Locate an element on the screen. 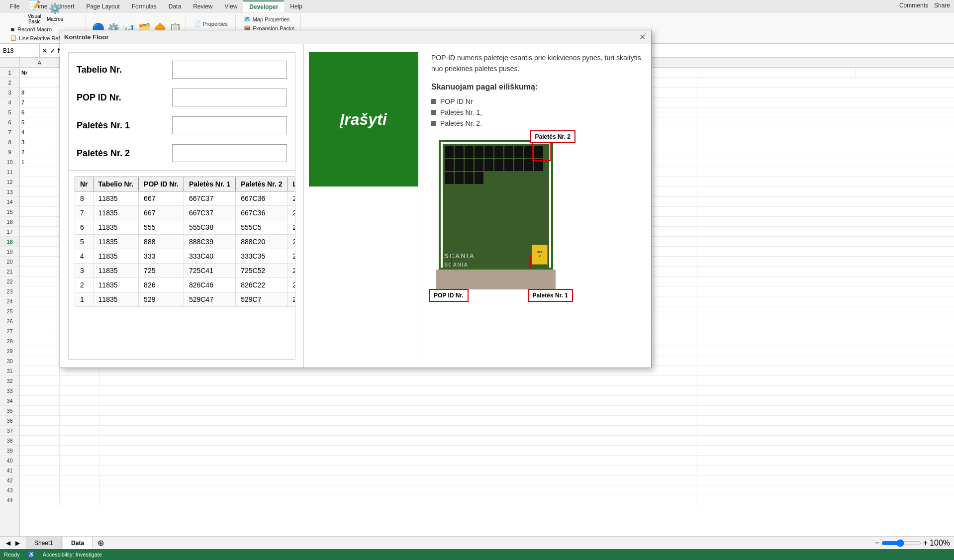  cell-a3: 8 is located at coordinates (40, 93).